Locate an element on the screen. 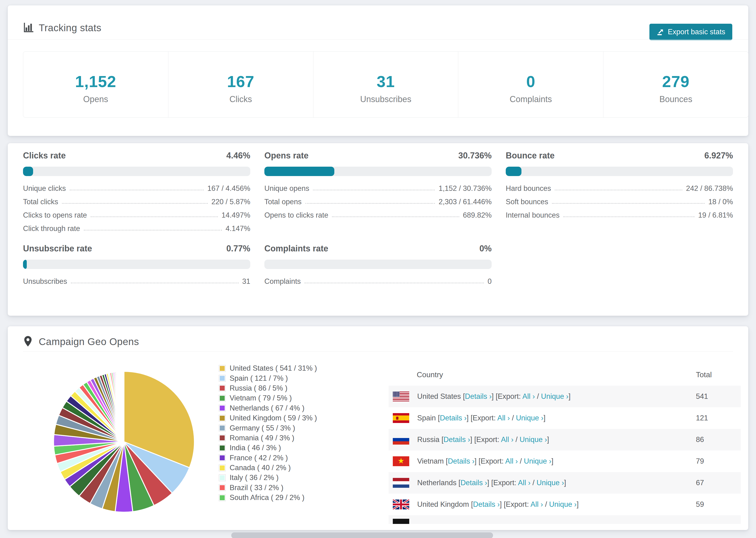 The width and height of the screenshot is (756, 538). horizontal-scrollbar-thumb is located at coordinates (362, 535).